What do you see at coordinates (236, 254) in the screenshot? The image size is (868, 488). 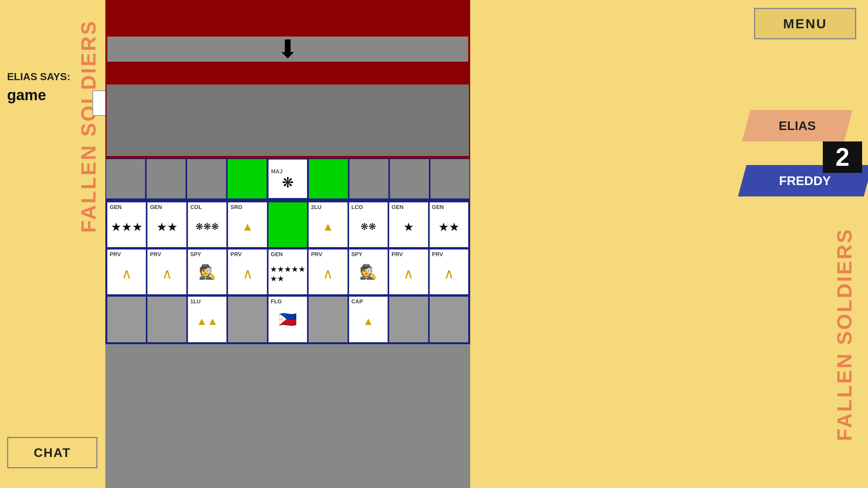 I see `rank-label-r2c3: PRV` at bounding box center [236, 254].